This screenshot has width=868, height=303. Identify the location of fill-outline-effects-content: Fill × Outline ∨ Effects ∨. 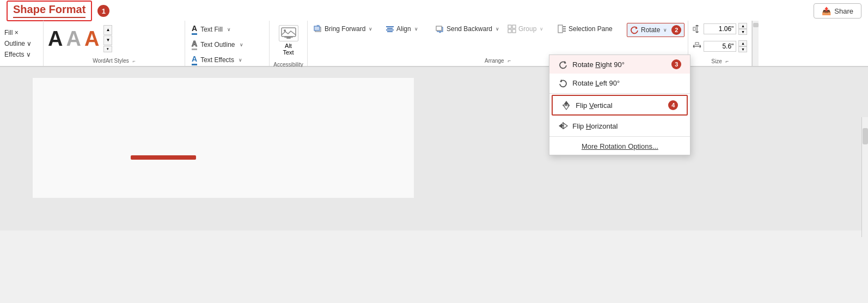
(22, 44).